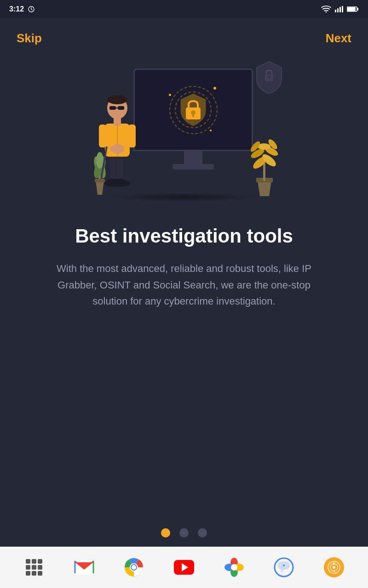 The image size is (368, 588). I want to click on wifi-icon, so click(326, 9).